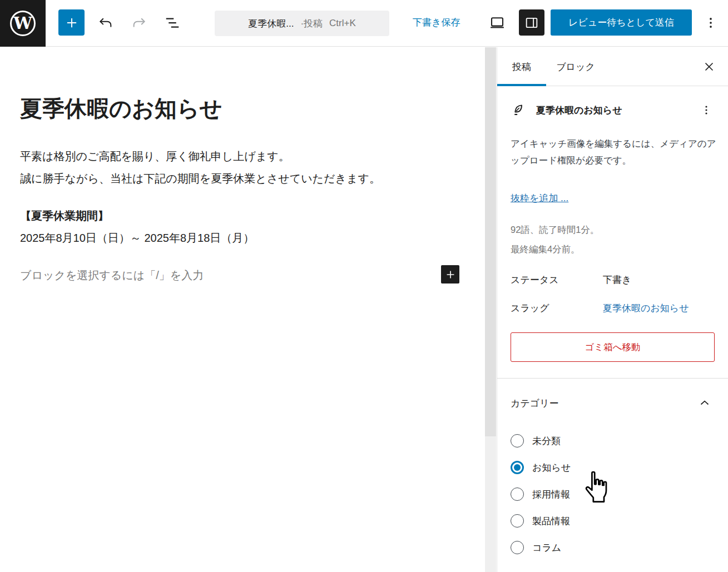  What do you see at coordinates (226, 108) in the screenshot?
I see `post-title-field: 夏季休暇のお知らせ` at bounding box center [226, 108].